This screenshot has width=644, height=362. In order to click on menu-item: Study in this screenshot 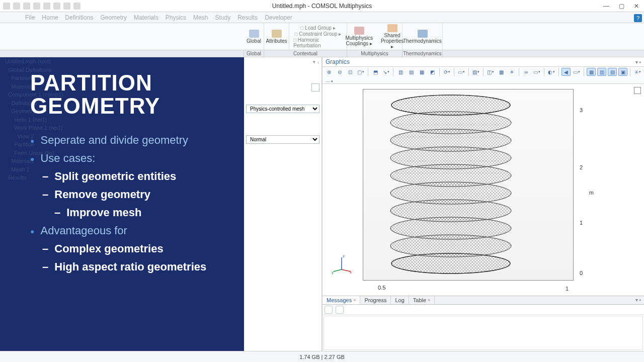, I will do `click(222, 18)`.